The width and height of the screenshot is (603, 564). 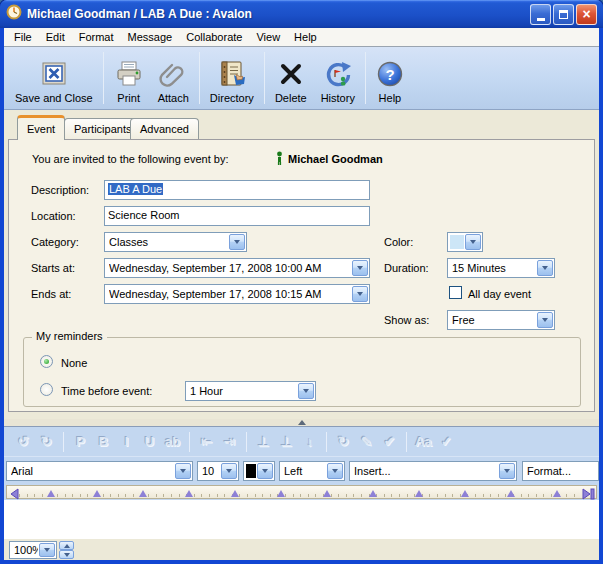 What do you see at coordinates (338, 78) in the screenshot?
I see `history-button: History` at bounding box center [338, 78].